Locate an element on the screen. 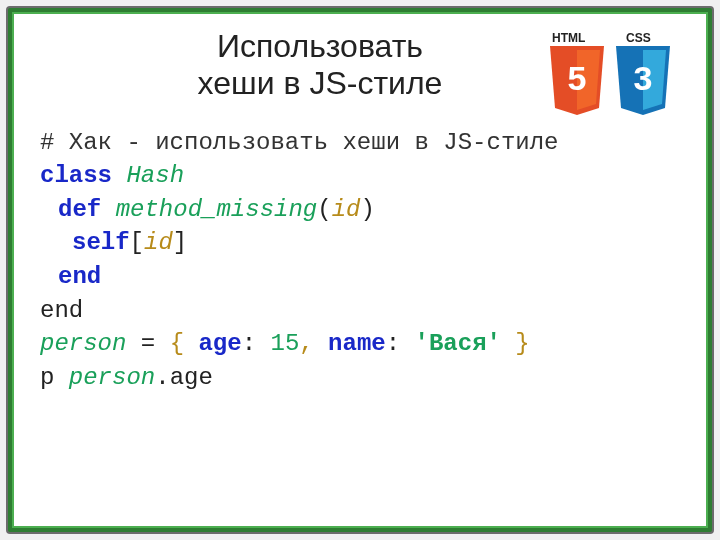 This screenshot has height=540, width=720. equals: = is located at coordinates (148, 344).